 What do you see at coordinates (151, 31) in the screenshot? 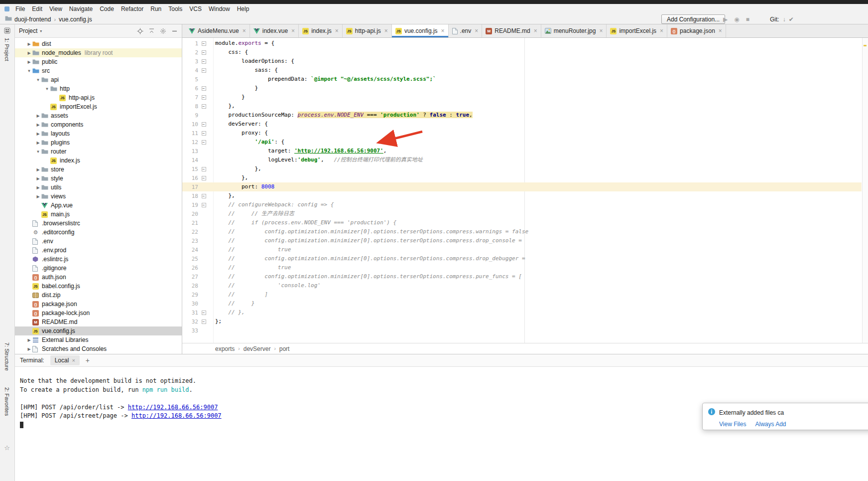
I see `collapse-all-icon` at bounding box center [151, 31].